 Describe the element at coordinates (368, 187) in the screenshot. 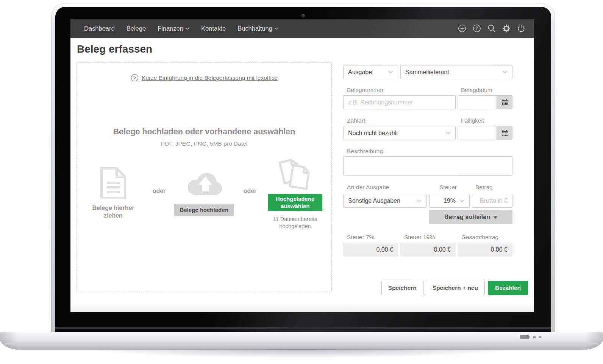

I see `art-label: Art der Ausgabe` at that location.